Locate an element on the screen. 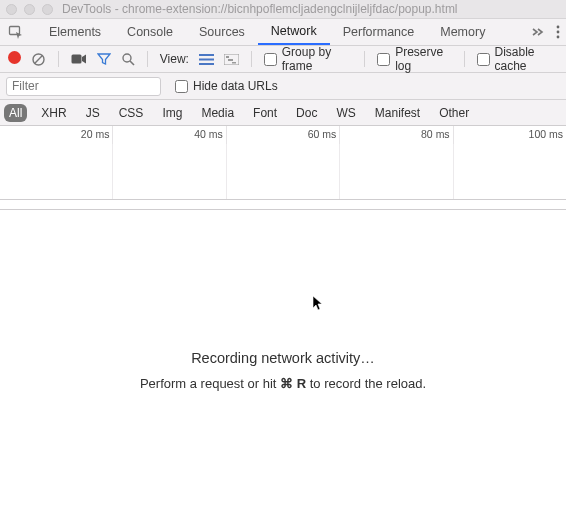 The image size is (566, 520). clear-icon is located at coordinates (38, 60).